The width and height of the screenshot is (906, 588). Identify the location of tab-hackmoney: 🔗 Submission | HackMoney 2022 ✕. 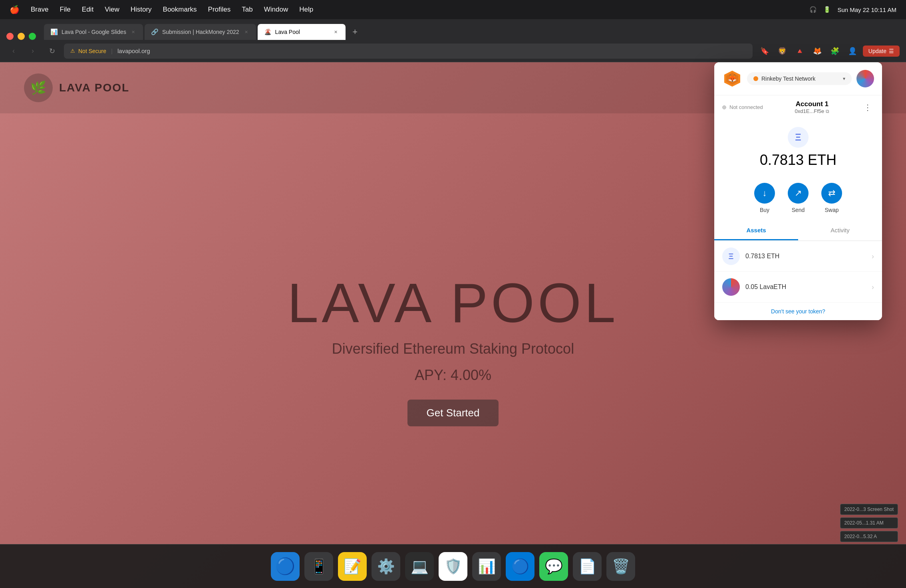
(201, 32).